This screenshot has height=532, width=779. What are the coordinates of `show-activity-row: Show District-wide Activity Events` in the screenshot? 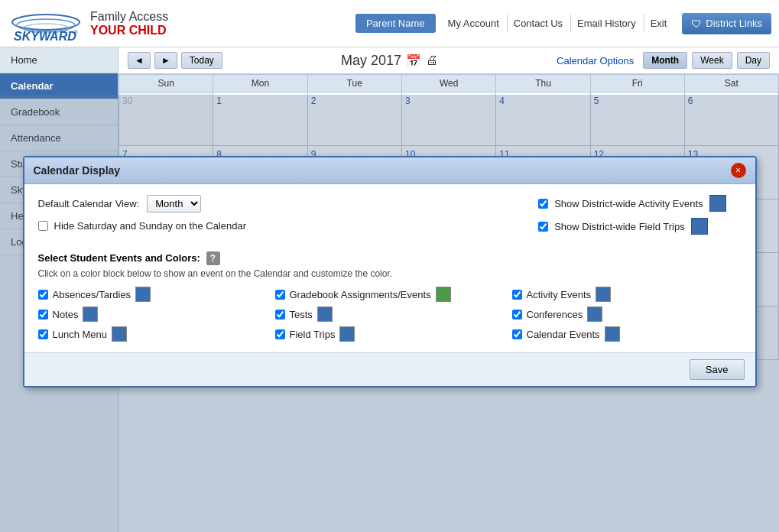 It's located at (631, 203).